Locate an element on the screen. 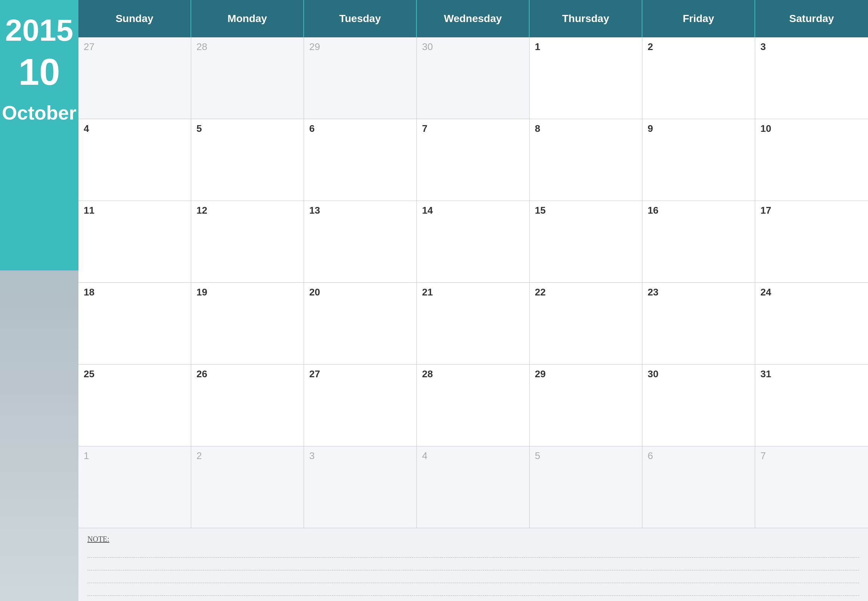 This screenshot has height=601, width=868. day-number: 21 is located at coordinates (428, 292).